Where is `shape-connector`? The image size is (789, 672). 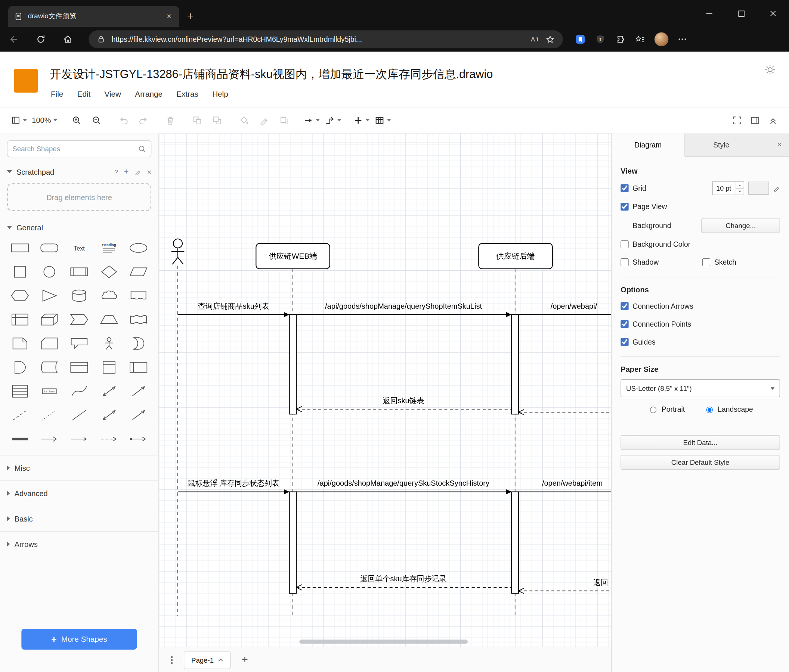
shape-connector is located at coordinates (139, 439).